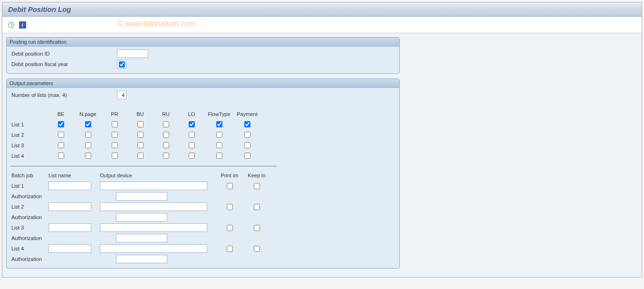  I want to click on checkbox-be-list2, so click(61, 135).